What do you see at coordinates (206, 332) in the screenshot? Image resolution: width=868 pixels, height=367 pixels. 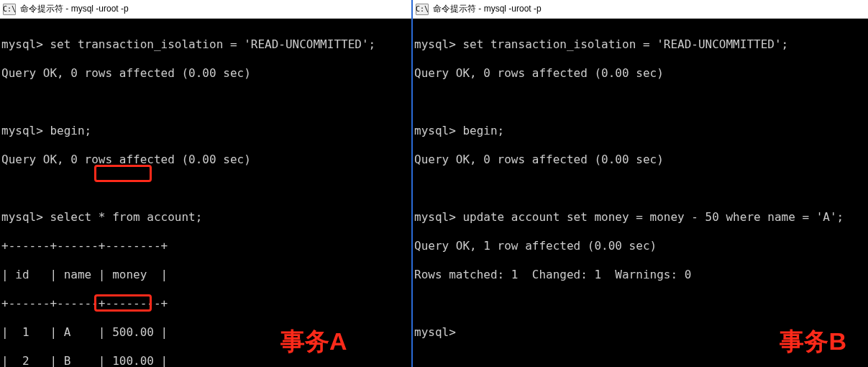 I see `table-row: | 1 | A | 500.00 |` at bounding box center [206, 332].